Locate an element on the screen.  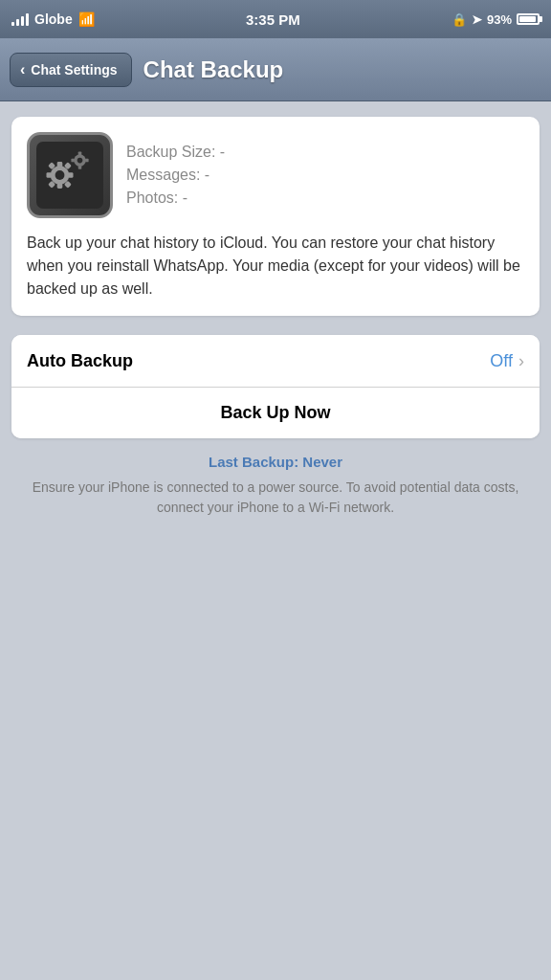
app-icon is located at coordinates (70, 175).